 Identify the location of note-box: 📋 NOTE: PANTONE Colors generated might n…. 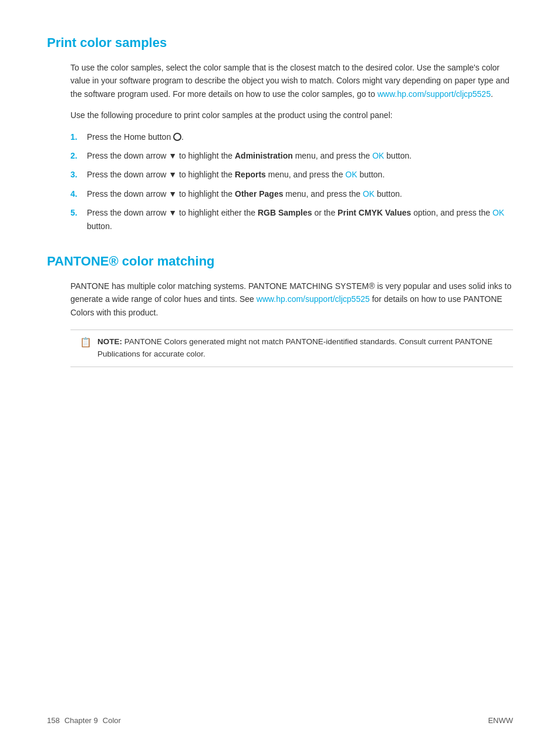
(292, 348).